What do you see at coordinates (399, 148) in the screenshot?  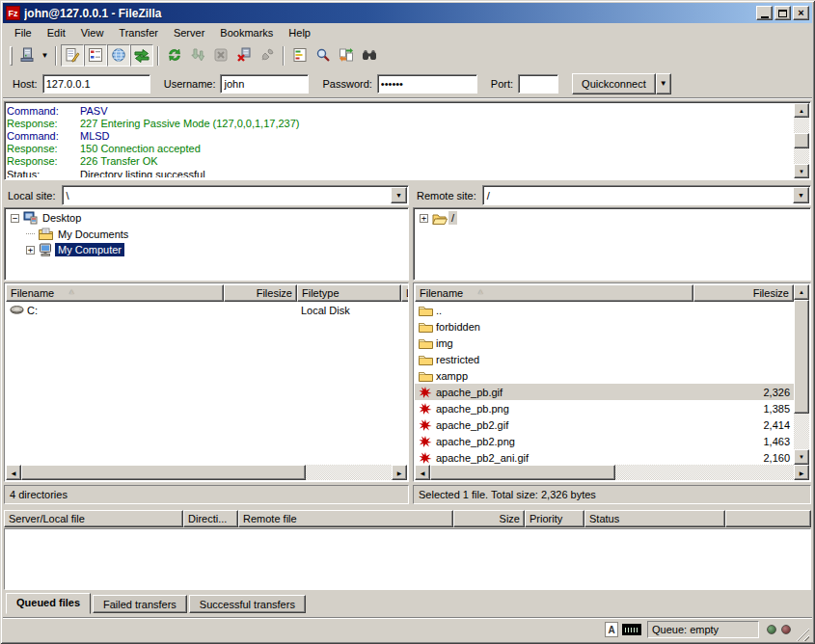 I see `log-line: Response:150 Connection accepted` at bounding box center [399, 148].